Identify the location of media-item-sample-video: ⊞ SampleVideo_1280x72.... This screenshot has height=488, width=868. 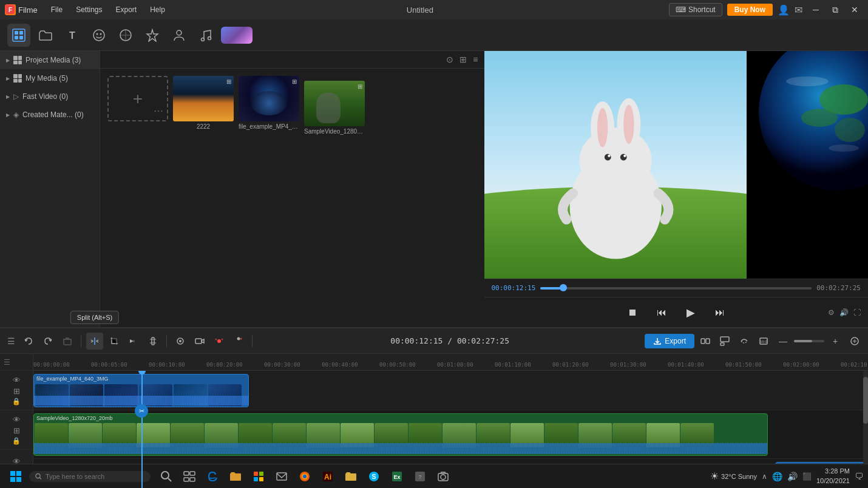
(334, 108).